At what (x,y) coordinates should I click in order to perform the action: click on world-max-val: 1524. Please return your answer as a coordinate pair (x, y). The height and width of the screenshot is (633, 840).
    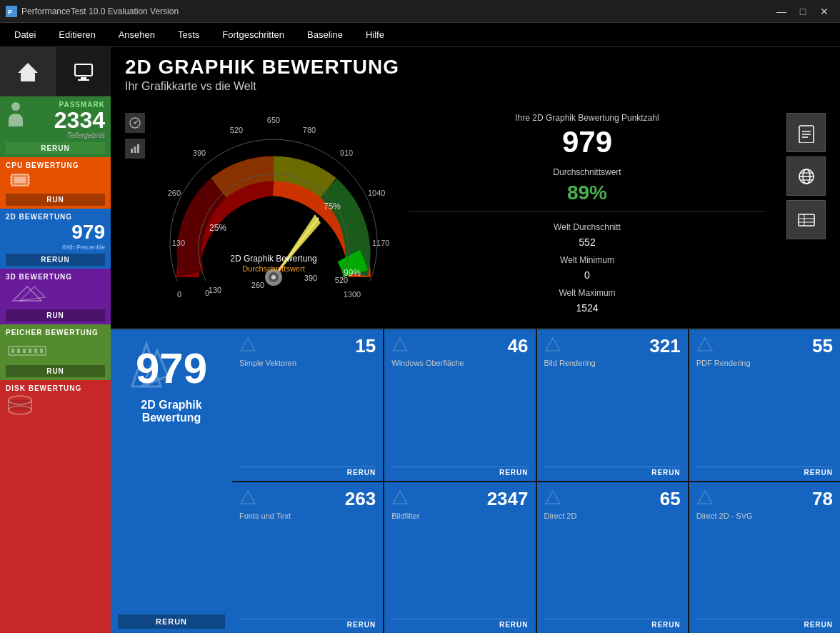
    Looking at the image, I should click on (587, 308).